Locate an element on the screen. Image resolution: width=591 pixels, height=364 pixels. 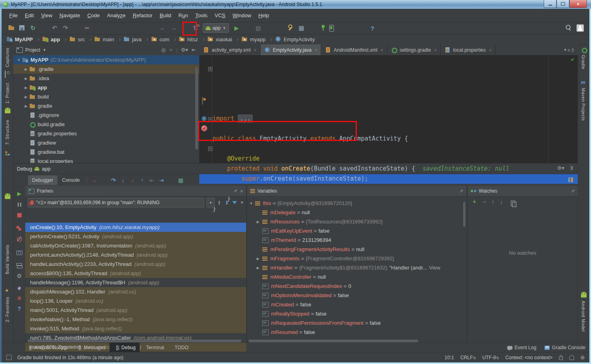
variable-row: mReallyStopped = false is located at coordinates (357, 314).